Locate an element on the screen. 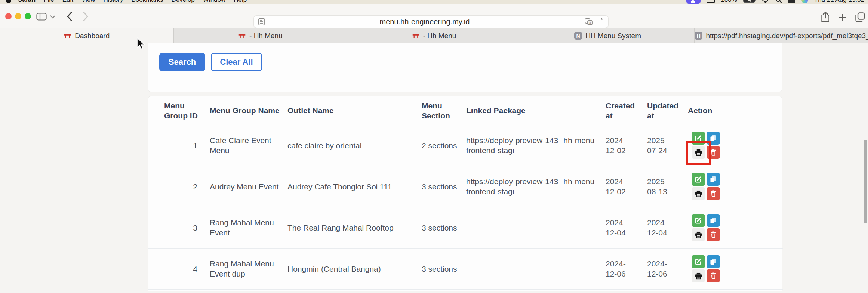 The height and width of the screenshot is (293, 868). minimize-window-button is located at coordinates (18, 16).